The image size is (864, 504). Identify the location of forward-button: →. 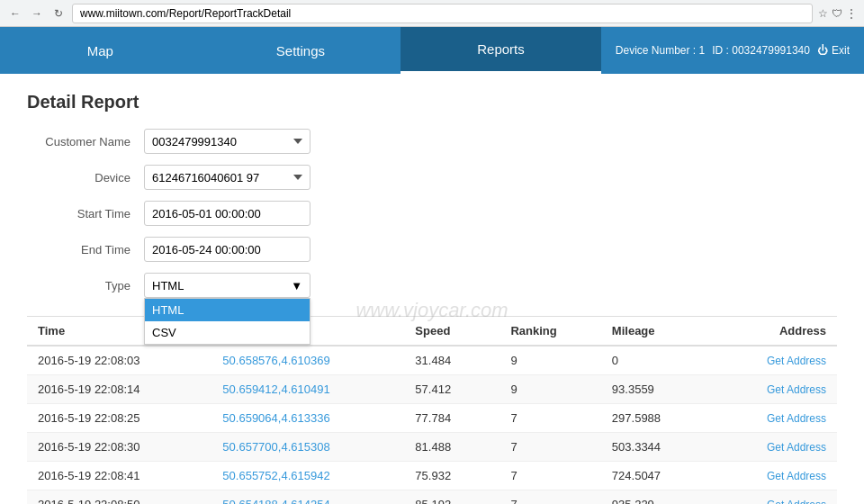
(37, 14).